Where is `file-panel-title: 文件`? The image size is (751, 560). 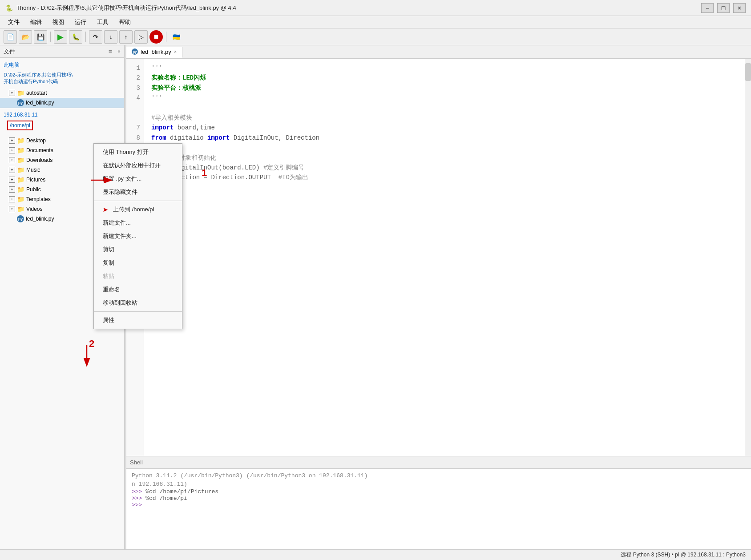
file-panel-title: 文件 is located at coordinates (56, 52).